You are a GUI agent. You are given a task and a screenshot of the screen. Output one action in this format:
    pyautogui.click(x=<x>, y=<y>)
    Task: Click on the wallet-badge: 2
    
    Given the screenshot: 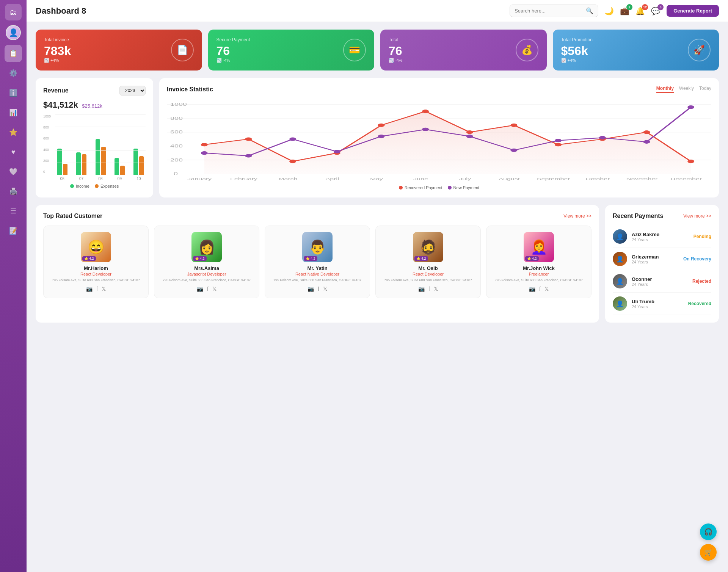 What is the action you would take?
    pyautogui.click(x=629, y=7)
    